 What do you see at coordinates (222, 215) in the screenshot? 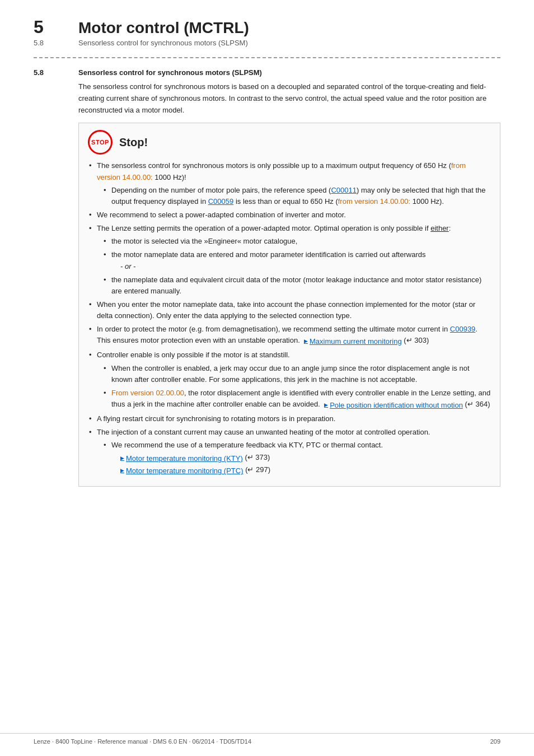
I see `bullet-text: We recommend to select a power-adapted c…` at bounding box center [222, 215].